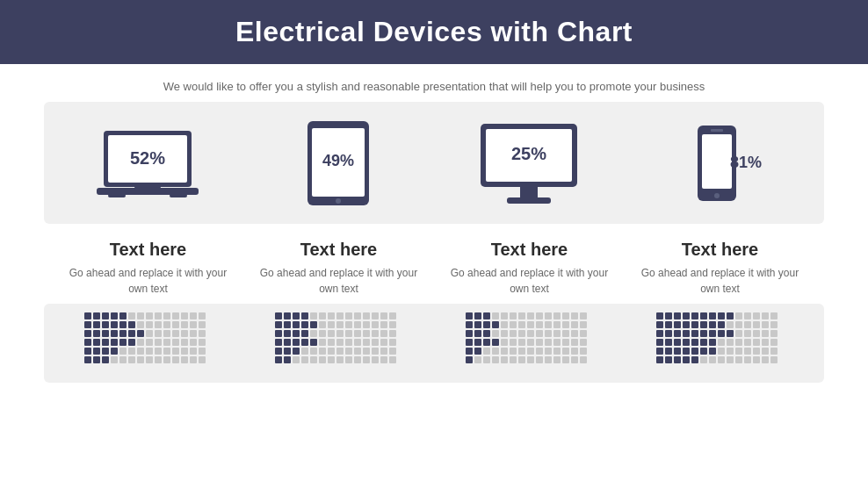 This screenshot has width=868, height=488. Describe the element at coordinates (338, 161) in the screenshot. I see `svg-text: 49%` at that location.